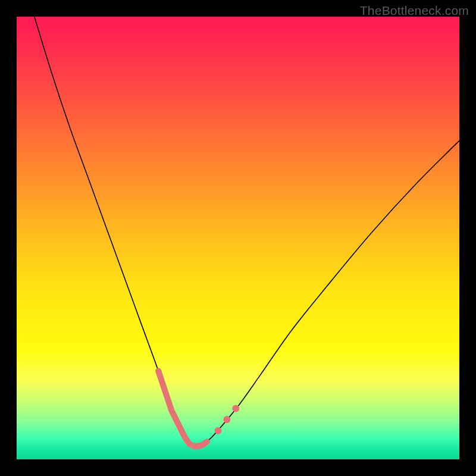 This screenshot has height=476, width=476. I want to click on watermark-text: TheBottleneck.com, so click(414, 11).